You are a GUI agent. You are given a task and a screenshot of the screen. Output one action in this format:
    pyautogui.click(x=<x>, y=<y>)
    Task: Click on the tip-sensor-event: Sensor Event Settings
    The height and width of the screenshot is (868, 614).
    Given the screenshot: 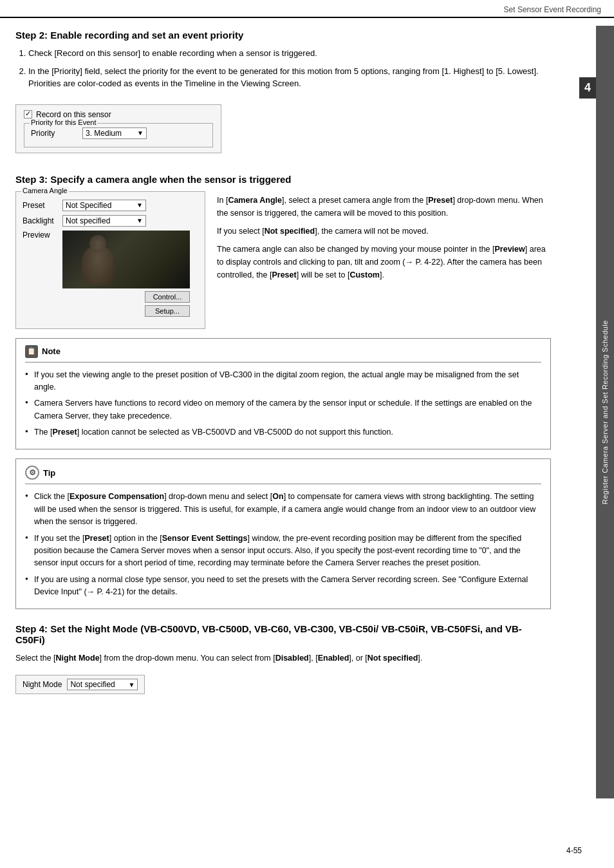 What is the action you would take?
    pyautogui.click(x=205, y=538)
    